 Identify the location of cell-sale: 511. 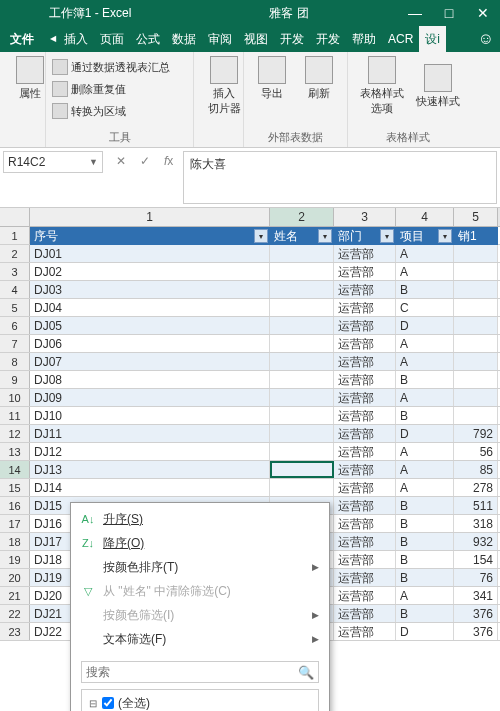
(476, 506).